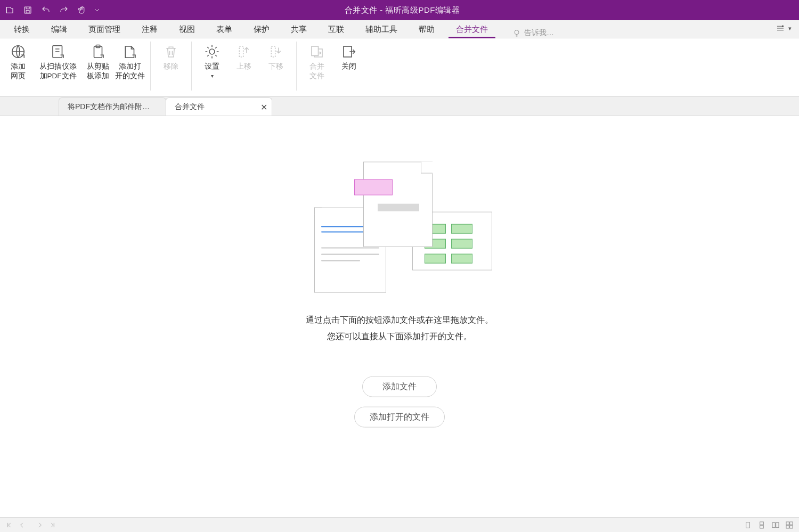  What do you see at coordinates (53, 525) in the screenshot?
I see `nav-last-icon` at bounding box center [53, 525].